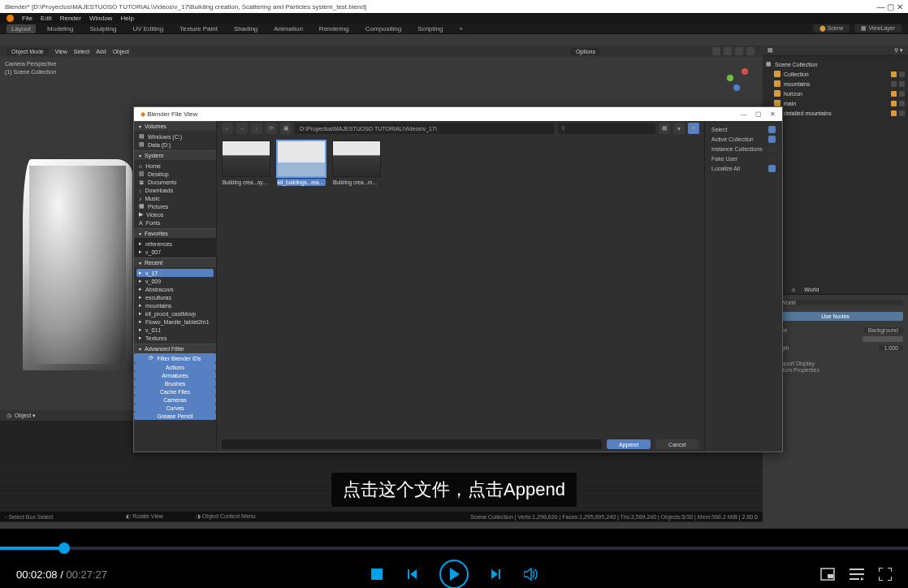 This screenshot has width=908, height=588. Describe the element at coordinates (857, 574) in the screenshot. I see `playlist-button` at that location.